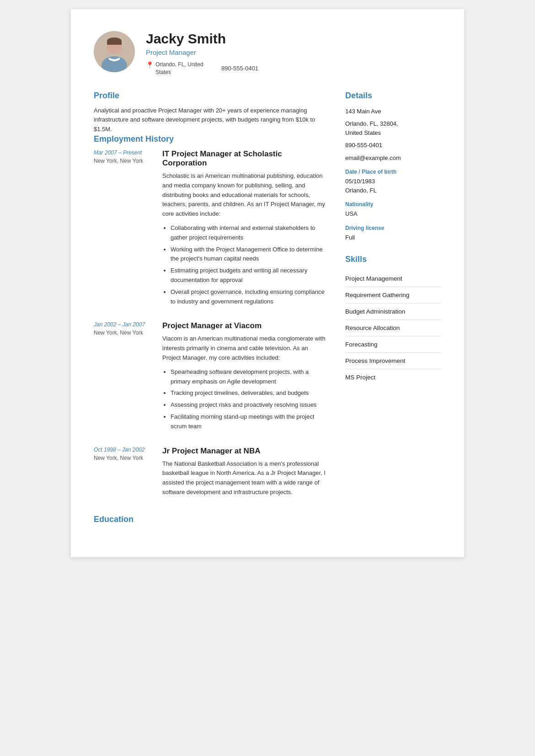 This screenshot has width=535, height=756. I want to click on avatar, so click(114, 52).